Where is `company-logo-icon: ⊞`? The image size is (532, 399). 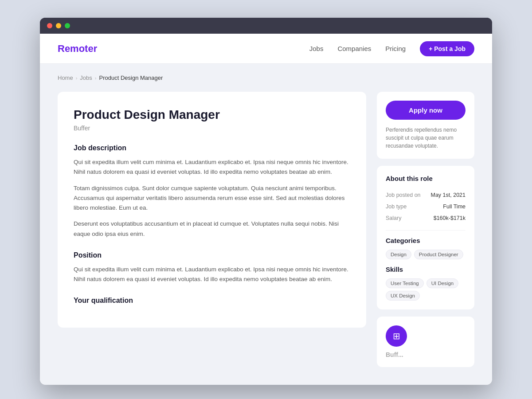 company-logo-icon: ⊞ is located at coordinates (396, 336).